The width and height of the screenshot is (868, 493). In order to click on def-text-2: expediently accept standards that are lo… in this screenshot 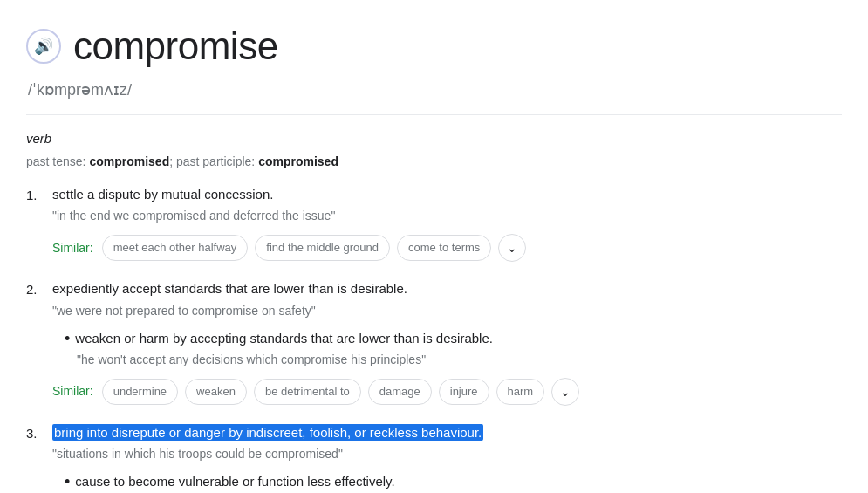, I will do `click(447, 290)`.